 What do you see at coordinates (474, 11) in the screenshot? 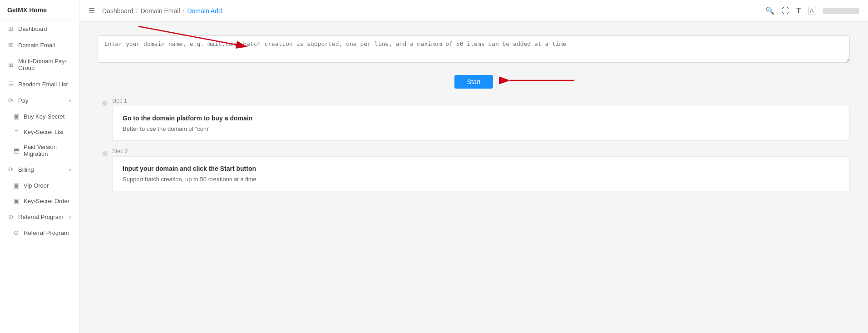
I see `header: ☰ Dashboard / Domain Email / Domain Add …` at bounding box center [474, 11].